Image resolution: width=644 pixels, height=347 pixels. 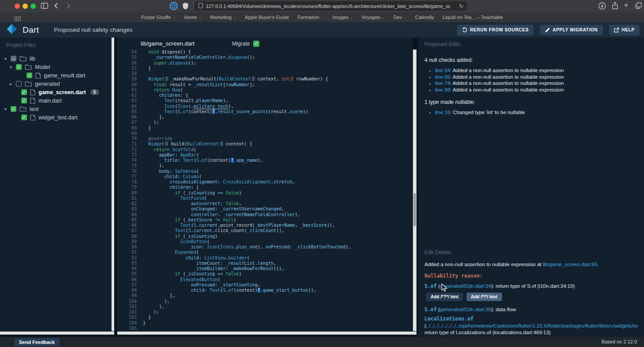 What do you see at coordinates (265, 166) in the screenshot?
I see `code-line: 75 ),` at bounding box center [265, 166].